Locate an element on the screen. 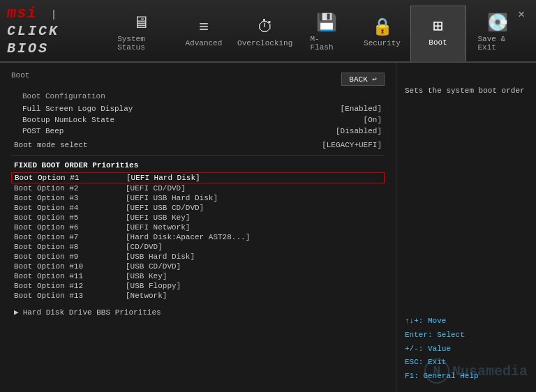  boot-option-value: [UEFI USB Key] is located at coordinates (158, 218).